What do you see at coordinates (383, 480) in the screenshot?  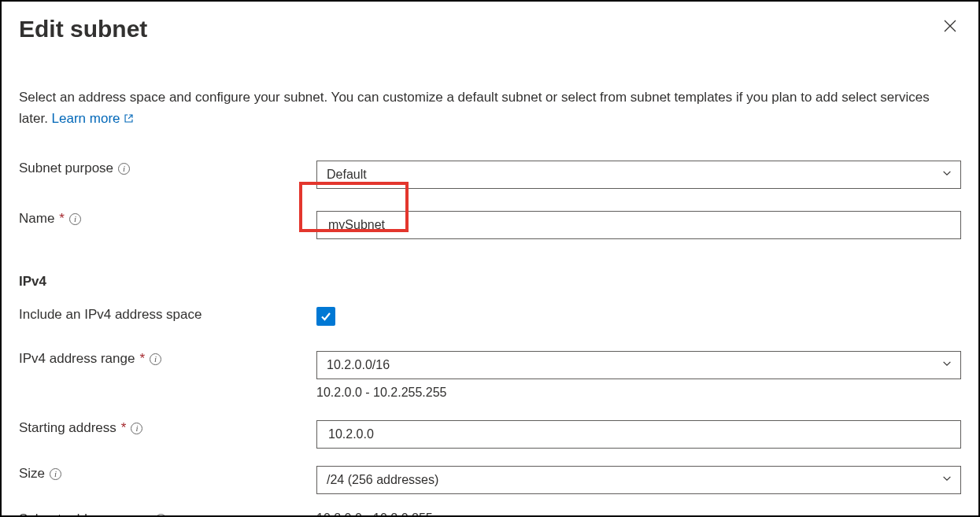 I see `size-value: /24 (256 addresses)` at bounding box center [383, 480].